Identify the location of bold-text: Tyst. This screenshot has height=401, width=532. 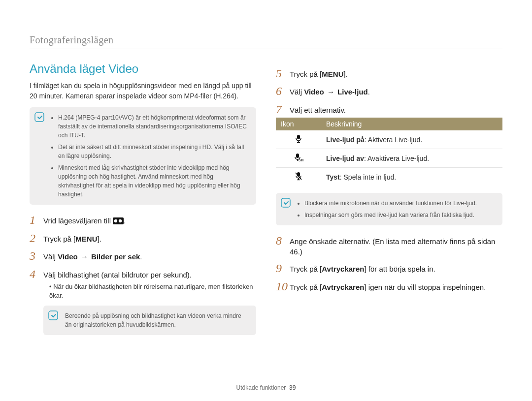
(333, 177).